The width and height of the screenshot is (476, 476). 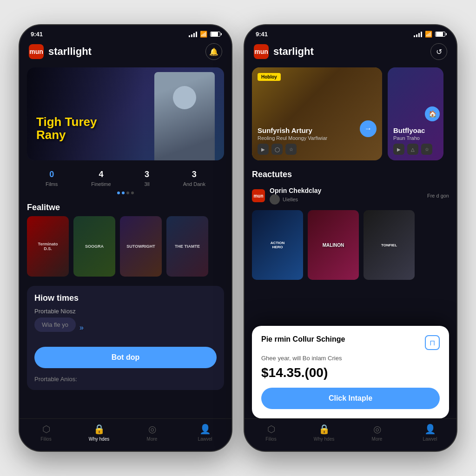 I want to click on app-name-right: starlight, so click(x=352, y=52).